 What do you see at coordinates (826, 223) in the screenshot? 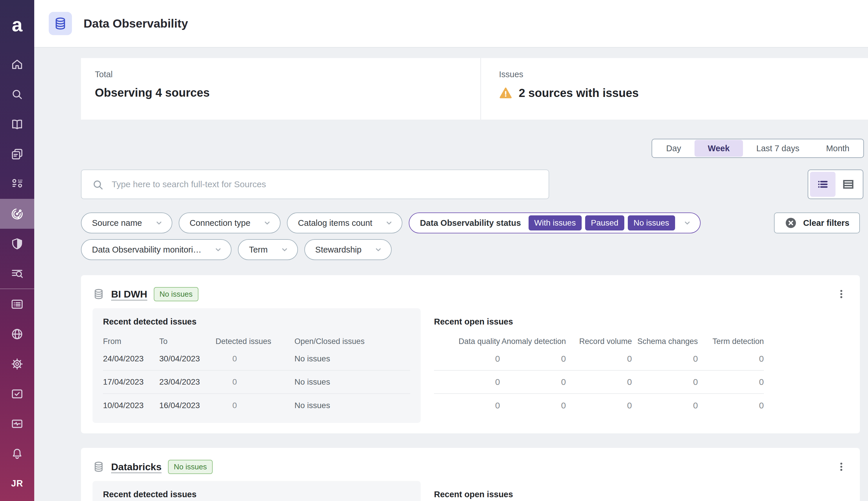
I see `clear-filters-label: Clear filters` at bounding box center [826, 223].